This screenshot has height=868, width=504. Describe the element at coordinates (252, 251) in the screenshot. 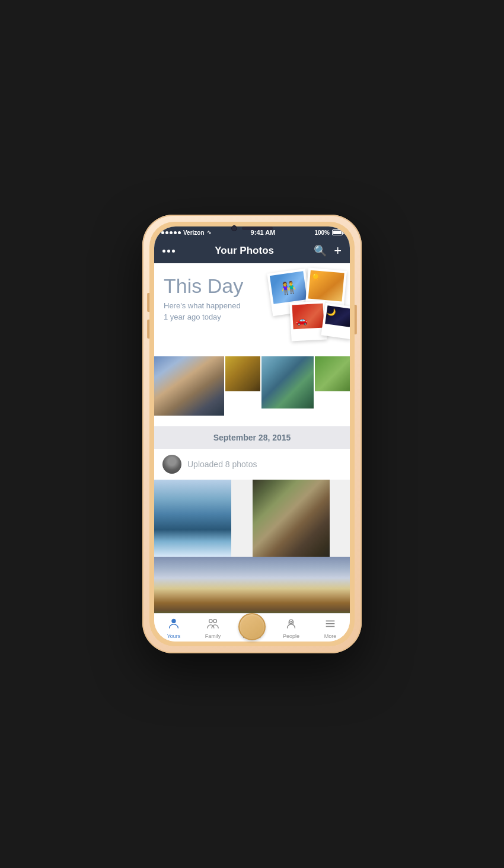

I see `navigation-bar: Your Photos 🔍 +` at that location.